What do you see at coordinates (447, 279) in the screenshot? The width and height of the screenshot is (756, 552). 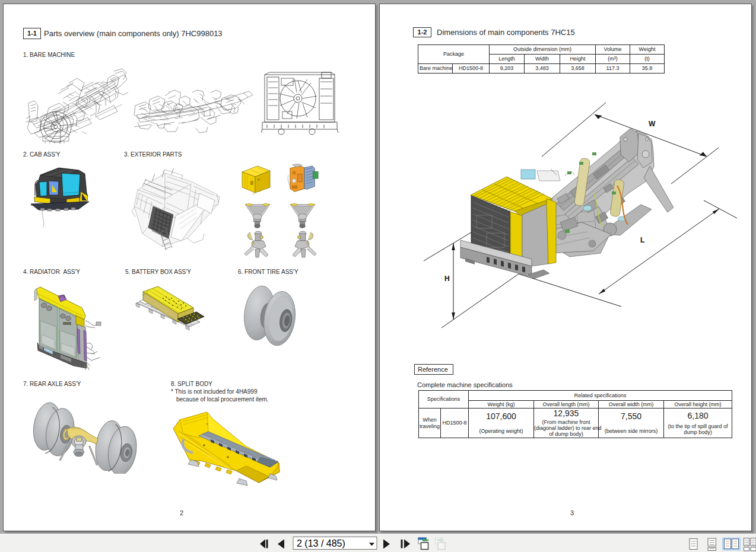 I see `svg-text: H` at bounding box center [447, 279].